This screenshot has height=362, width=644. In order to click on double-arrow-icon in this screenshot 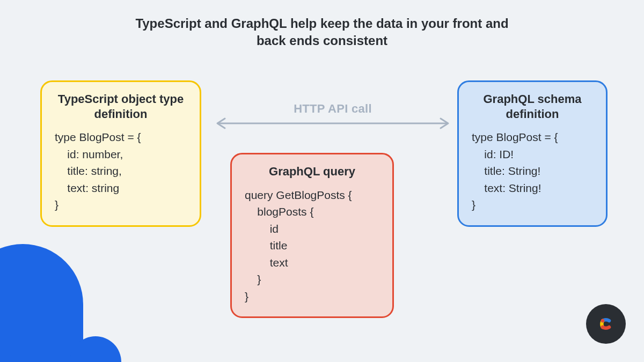, I will do `click(333, 123)`.